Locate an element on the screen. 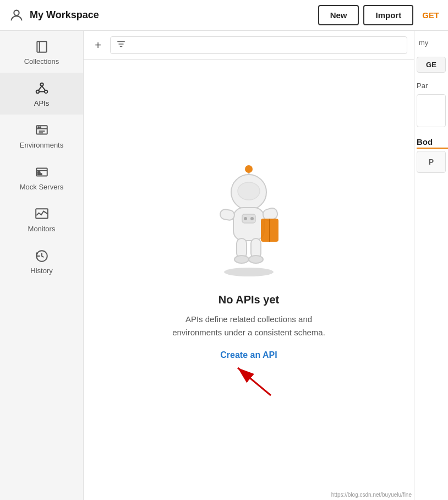 The width and height of the screenshot is (448, 500). add-api-button: + is located at coordinates (98, 45).